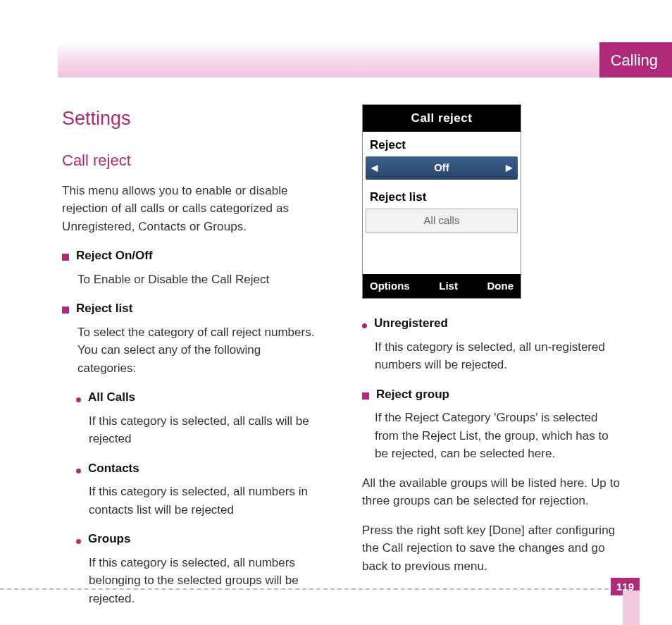 This screenshot has width=672, height=625. What do you see at coordinates (206, 430) in the screenshot?
I see `sub-item-desc: If this category is selected, all calls …` at bounding box center [206, 430].